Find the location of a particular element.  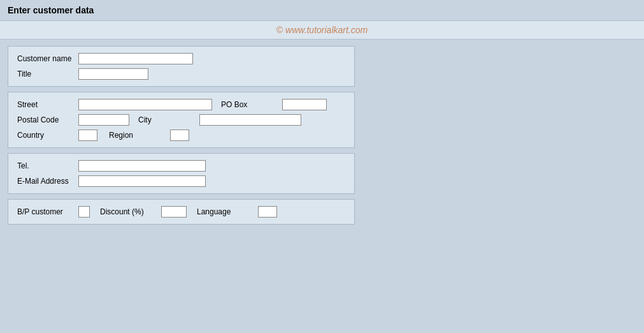

bp-customer-label: B/P customer is located at coordinates (46, 212).